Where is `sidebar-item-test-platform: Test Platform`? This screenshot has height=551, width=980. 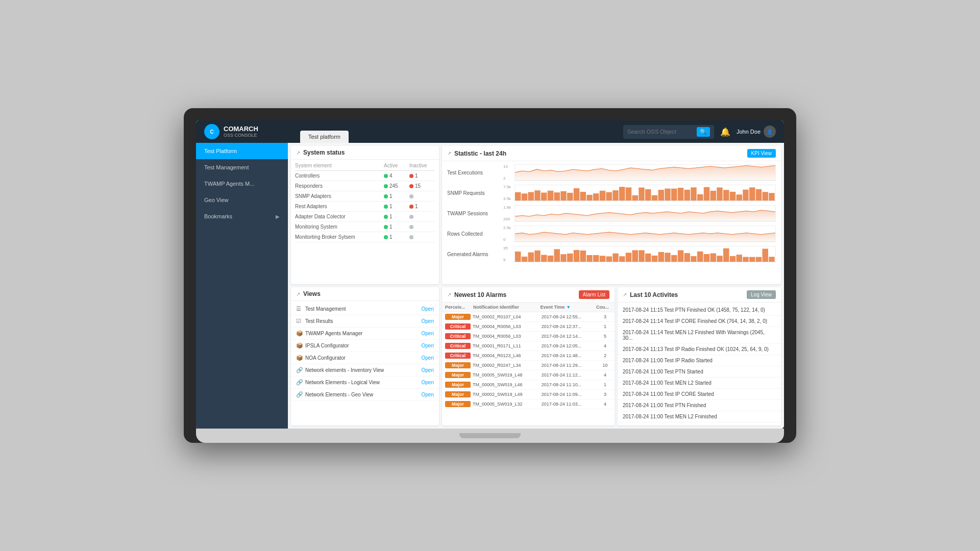 sidebar-item-test-platform: Test Platform is located at coordinates (242, 151).